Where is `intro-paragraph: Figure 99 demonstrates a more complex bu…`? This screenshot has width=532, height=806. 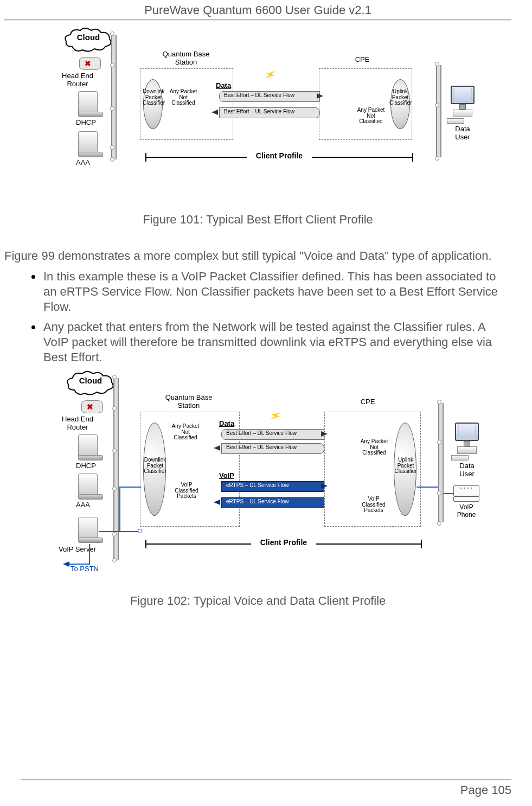 intro-paragraph: Figure 99 demonstrates a more complex bu… is located at coordinates (258, 256).